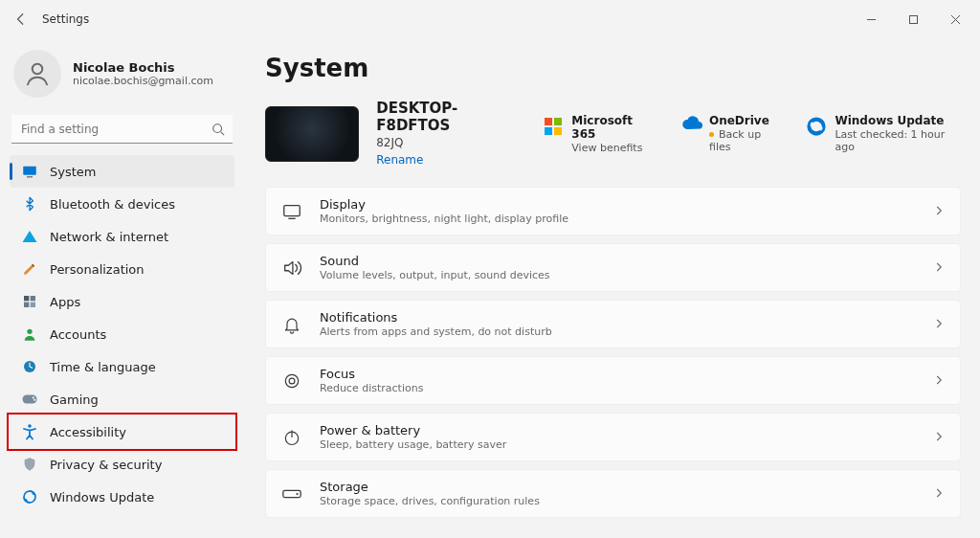 The image size is (980, 538). What do you see at coordinates (612, 68) in the screenshot?
I see `page-title: System` at bounding box center [612, 68].